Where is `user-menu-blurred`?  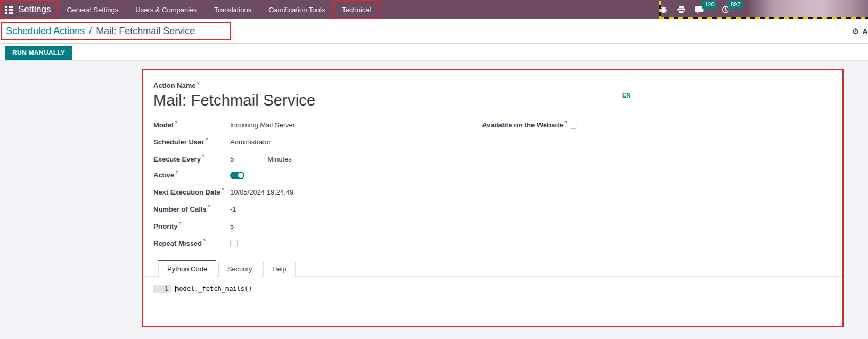 user-menu-blurred is located at coordinates (807, 10).